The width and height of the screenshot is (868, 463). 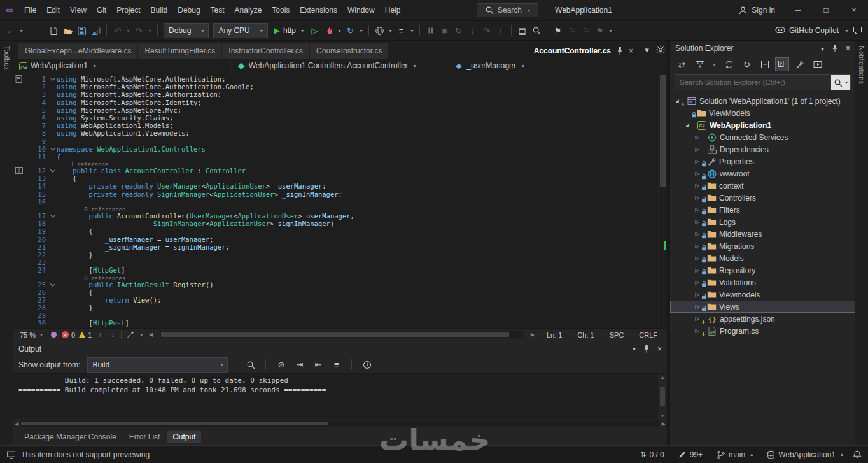 What do you see at coordinates (336, 94) in the screenshot?
I see `code-line: 3using Microsoft.AspNetCore.Authorizatio…` at bounding box center [336, 94].